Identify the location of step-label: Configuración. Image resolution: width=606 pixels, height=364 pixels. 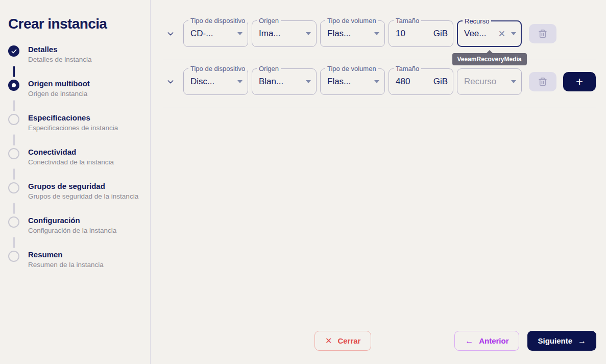
(72, 221).